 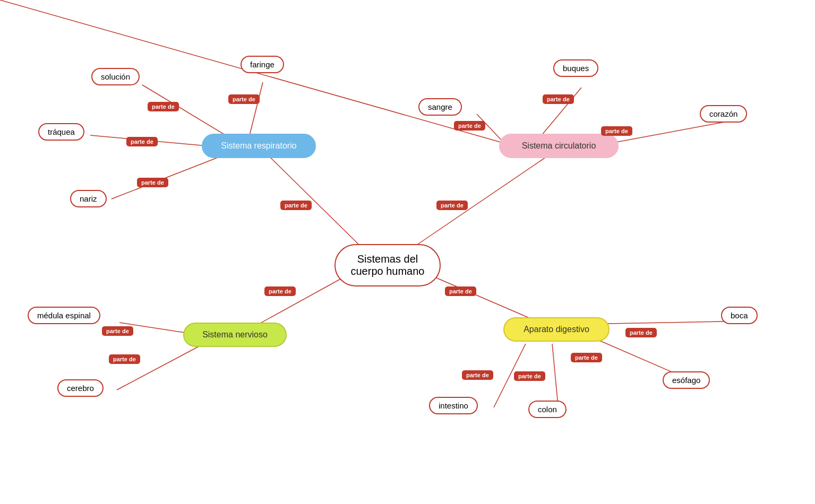 What do you see at coordinates (62, 132) in the screenshot?
I see `node-traquea: tráquea` at bounding box center [62, 132].